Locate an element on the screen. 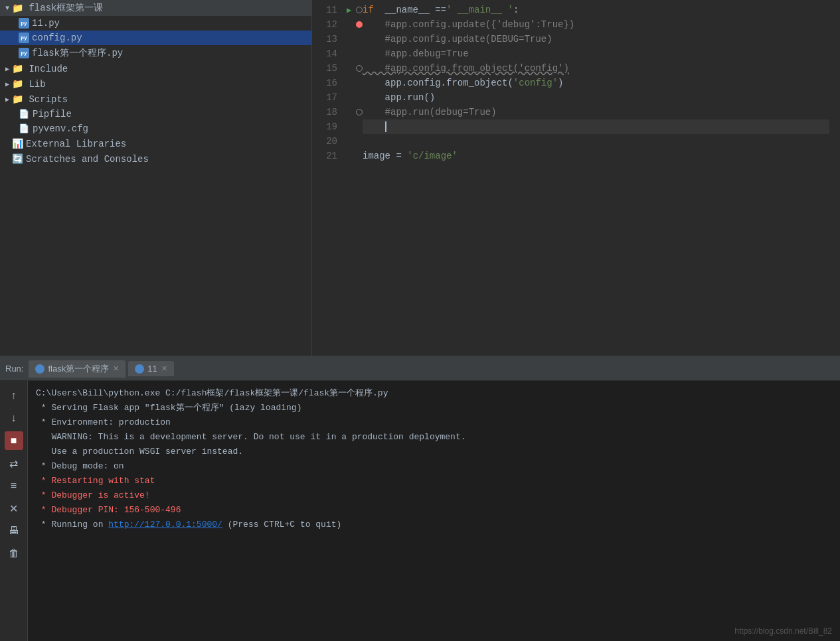 The width and height of the screenshot is (840, 641). sidebar-item-label: flask框架第一课 is located at coordinates (66, 8).